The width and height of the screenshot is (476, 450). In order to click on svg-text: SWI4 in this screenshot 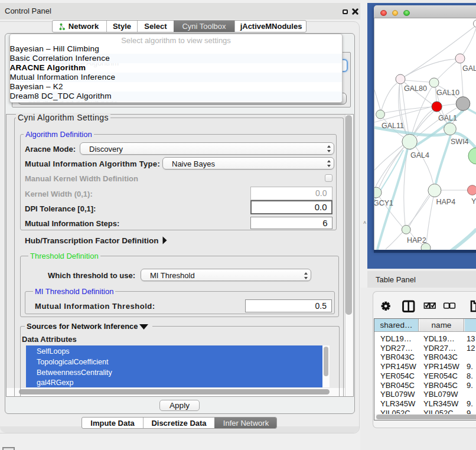, I will do `click(459, 142)`.